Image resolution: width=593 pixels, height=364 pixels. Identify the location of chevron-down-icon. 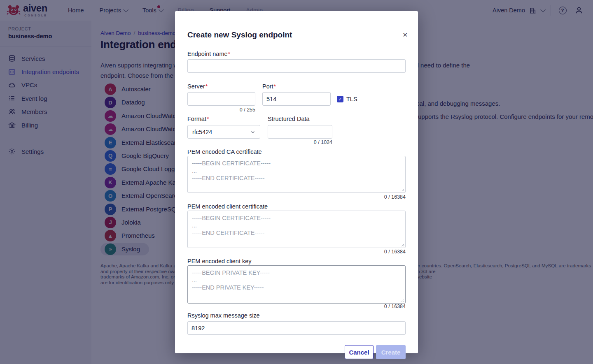
(253, 132).